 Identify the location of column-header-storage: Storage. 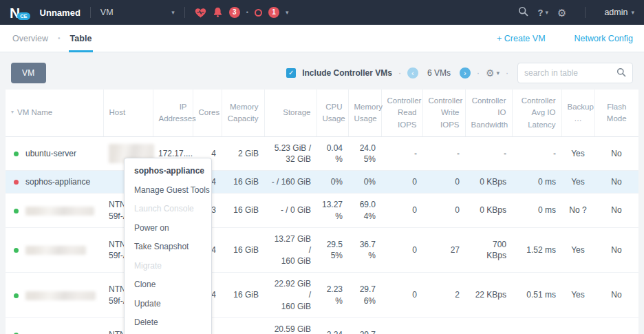
(290, 113).